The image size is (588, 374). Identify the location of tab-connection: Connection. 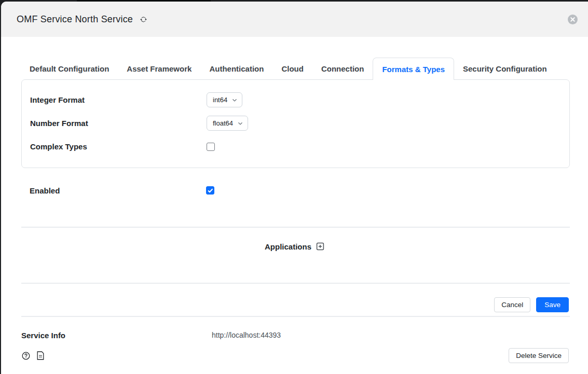
(343, 68).